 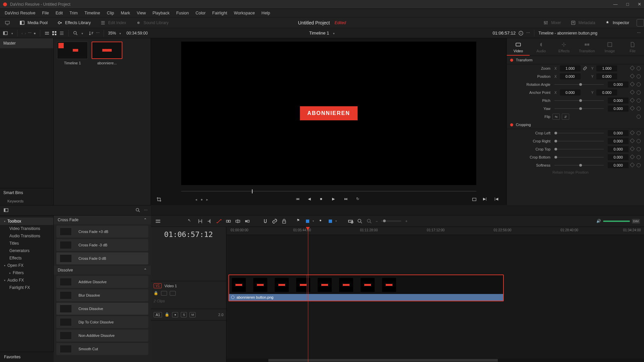 What do you see at coordinates (351, 221) in the screenshot?
I see `range-icon` at bounding box center [351, 221].